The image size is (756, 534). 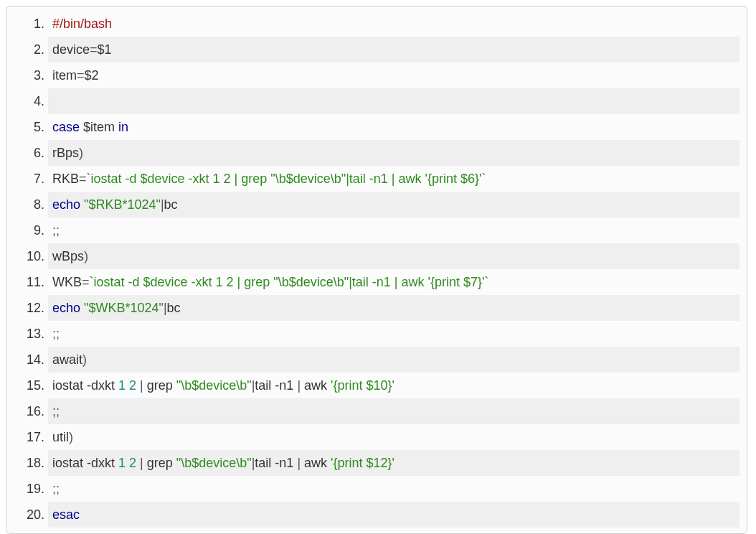 I want to click on code-token: in, so click(x=123, y=127).